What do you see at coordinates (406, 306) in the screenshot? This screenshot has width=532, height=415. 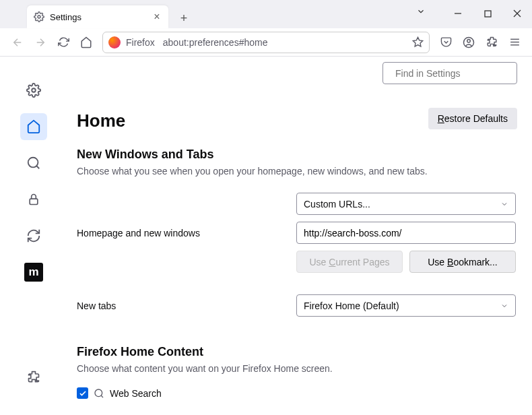 I see `newtabs-dropdown: Firefox Home (Default)` at bounding box center [406, 306].